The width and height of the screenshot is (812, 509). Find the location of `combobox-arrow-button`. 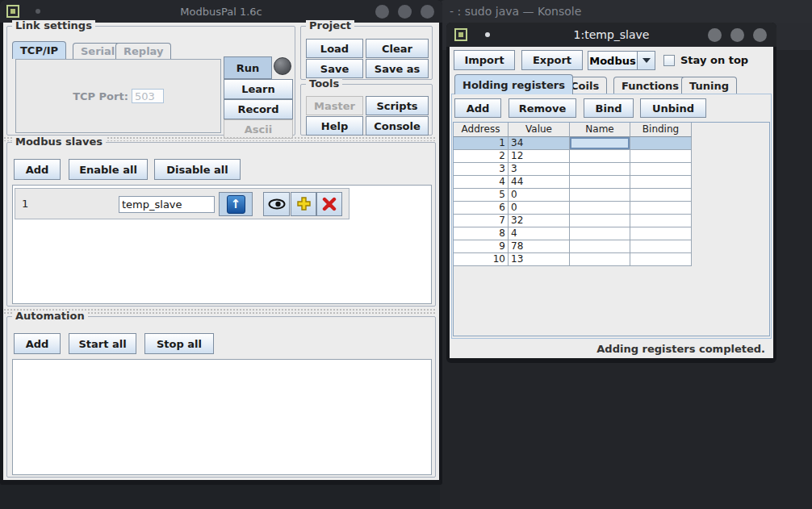

combobox-arrow-button is located at coordinates (646, 60).